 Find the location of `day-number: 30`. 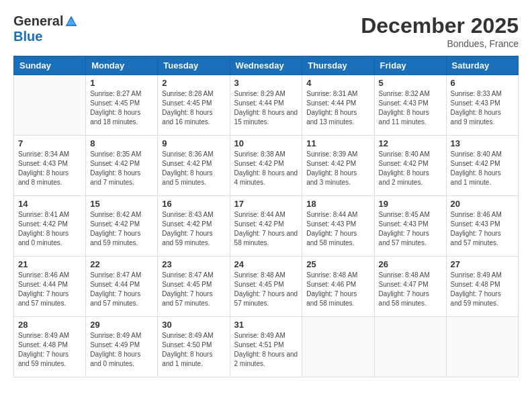

day-number: 30 is located at coordinates (193, 325).